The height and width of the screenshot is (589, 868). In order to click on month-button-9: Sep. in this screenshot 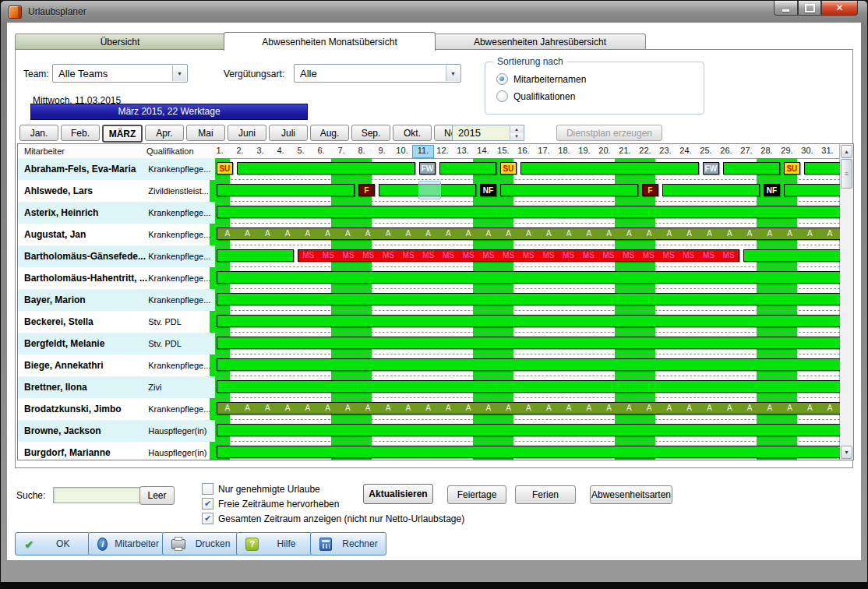, I will do `click(371, 132)`.